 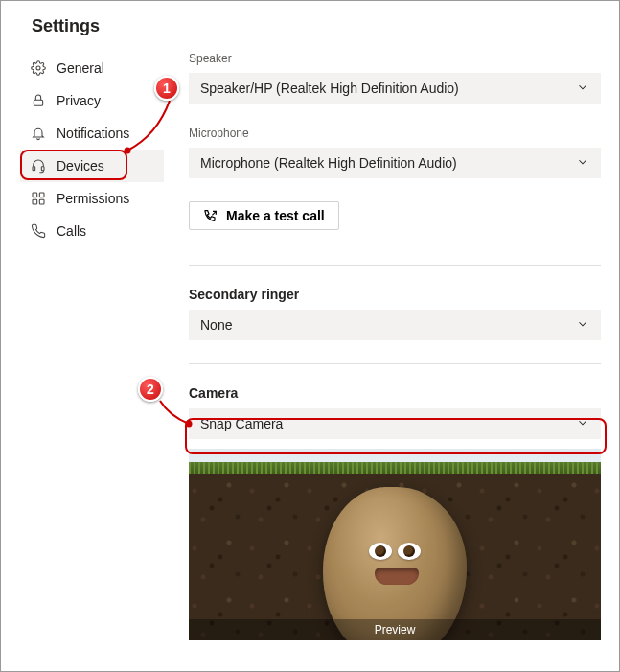 What do you see at coordinates (276, 216) in the screenshot?
I see `make-test-call-label: Make a test call` at bounding box center [276, 216].